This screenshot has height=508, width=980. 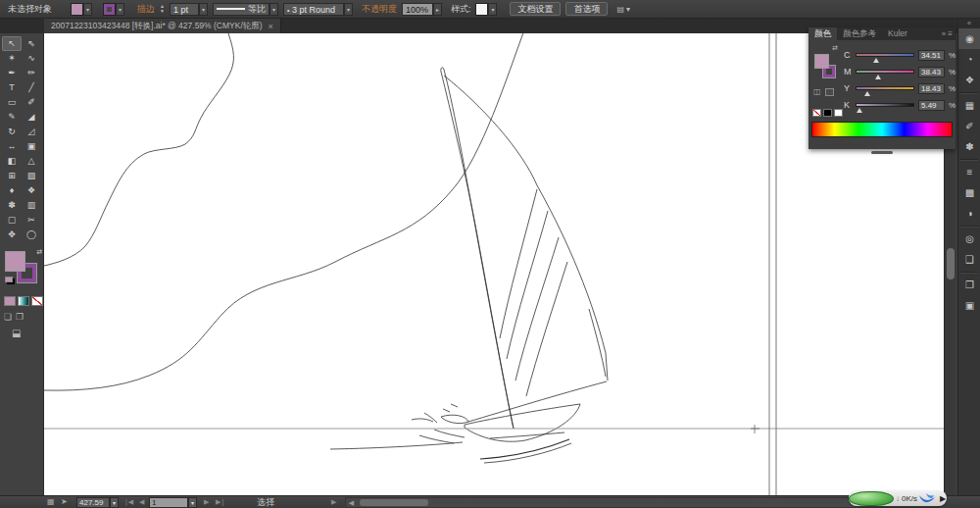 I want to click on draw-mode-icon-2: ❐, so click(x=20, y=317).